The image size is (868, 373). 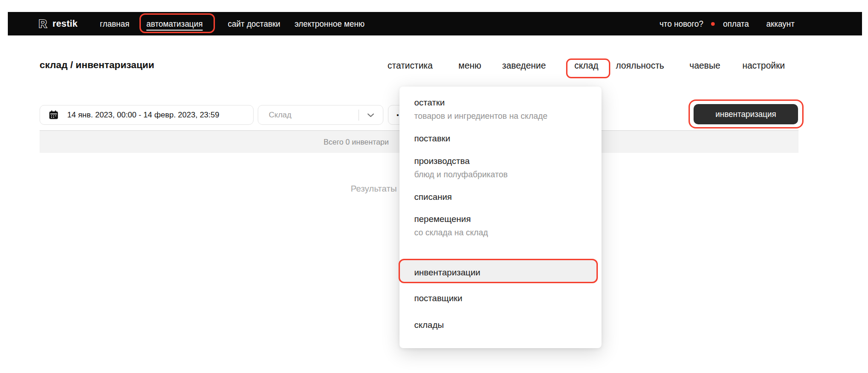 I want to click on menu-item-warehouses: склады, so click(x=429, y=325).